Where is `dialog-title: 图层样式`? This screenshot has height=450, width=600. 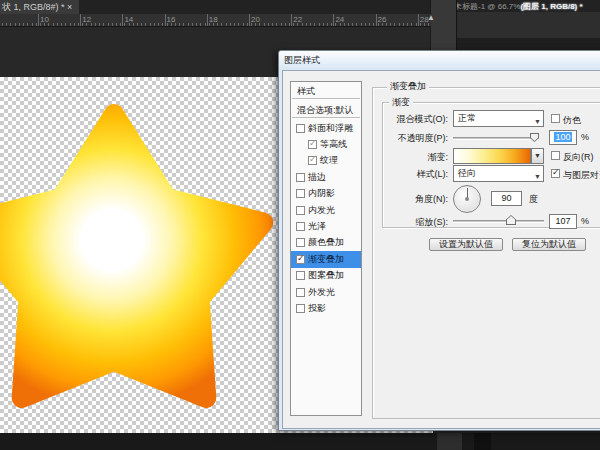
dialog-title: 图层样式 is located at coordinates (440, 60).